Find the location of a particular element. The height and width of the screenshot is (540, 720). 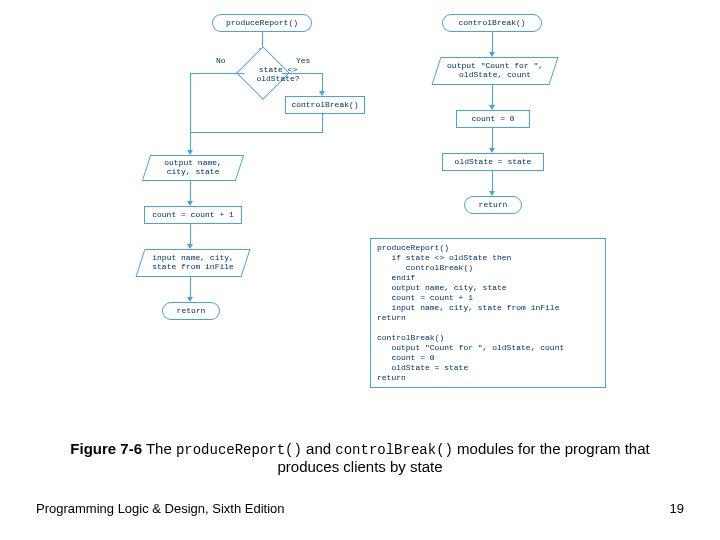

caption-text: and is located at coordinates (318, 448).